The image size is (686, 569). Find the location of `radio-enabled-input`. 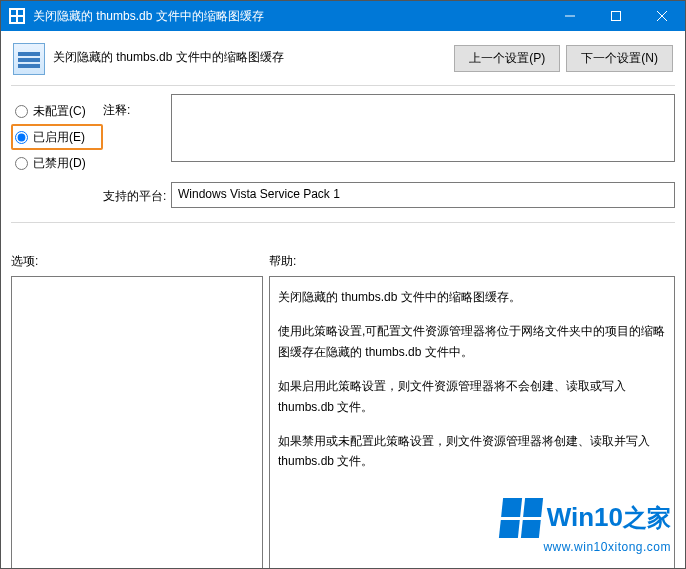

radio-enabled-input is located at coordinates (22, 138).